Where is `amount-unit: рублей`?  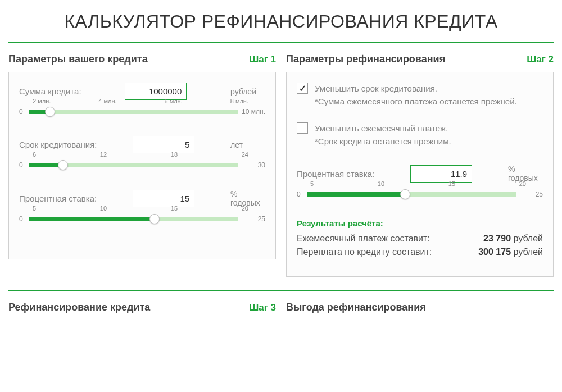
amount-unit: рублей is located at coordinates (248, 92).